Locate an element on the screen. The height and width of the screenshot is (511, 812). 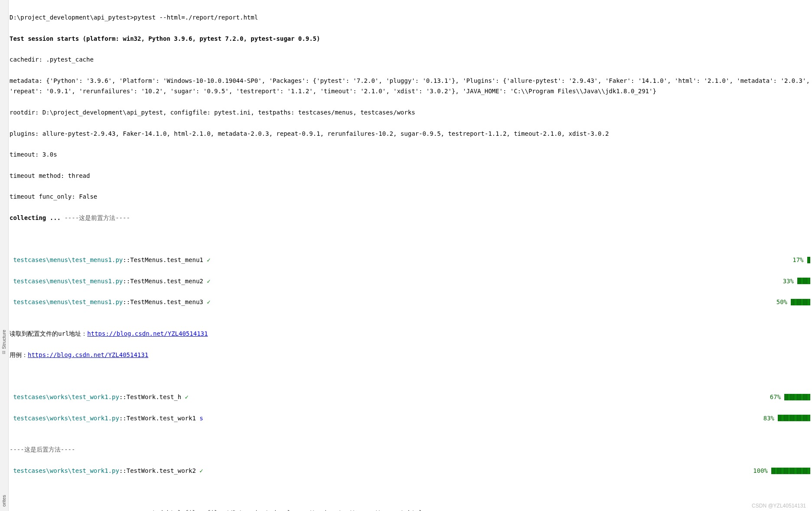
session-header: Test session starts (platform: win32, Py… is located at coordinates (410, 39).